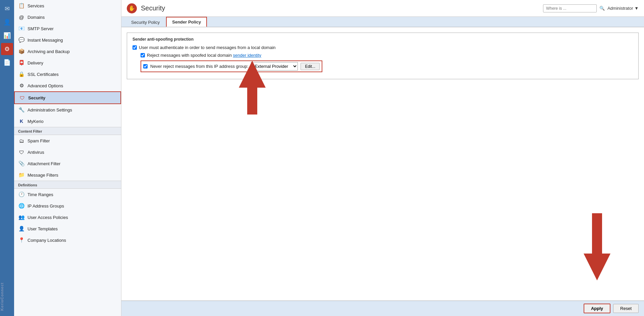  What do you see at coordinates (7, 158) in the screenshot?
I see `icon-bar: ✉ 👤 📊 ⚙ 📄 KerioConnect` at bounding box center [7, 158].